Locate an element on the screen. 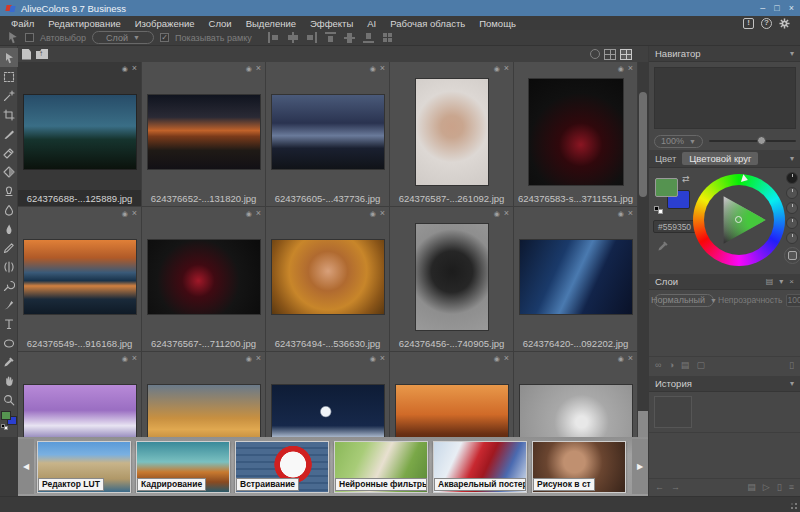 Image resolution: width=800 pixels, height=512 pixels. preset-thumbnail-boats: Кадрирование is located at coordinates (183, 467).